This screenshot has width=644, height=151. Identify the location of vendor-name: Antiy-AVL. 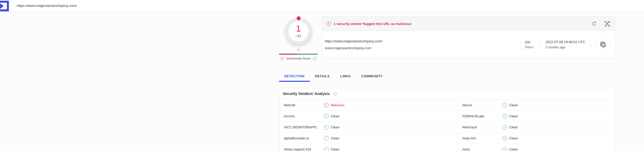
(480, 138).